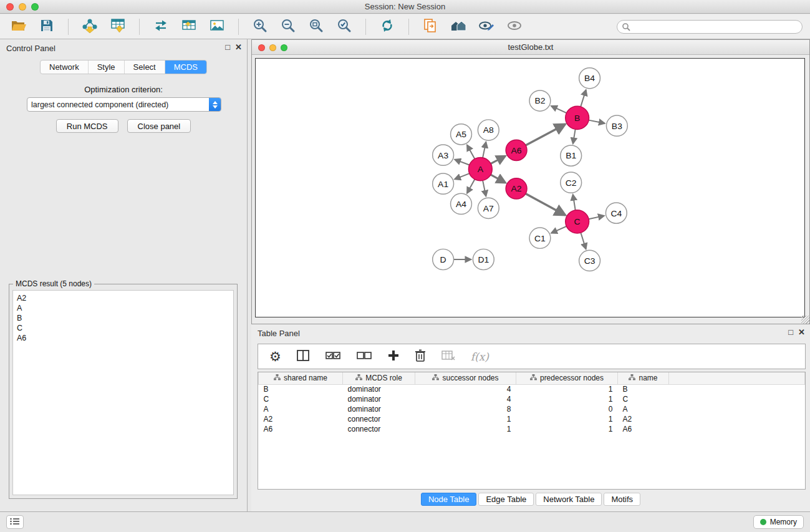 The image size is (810, 532). I want to click on column-header: predecessor nodes, so click(567, 378).